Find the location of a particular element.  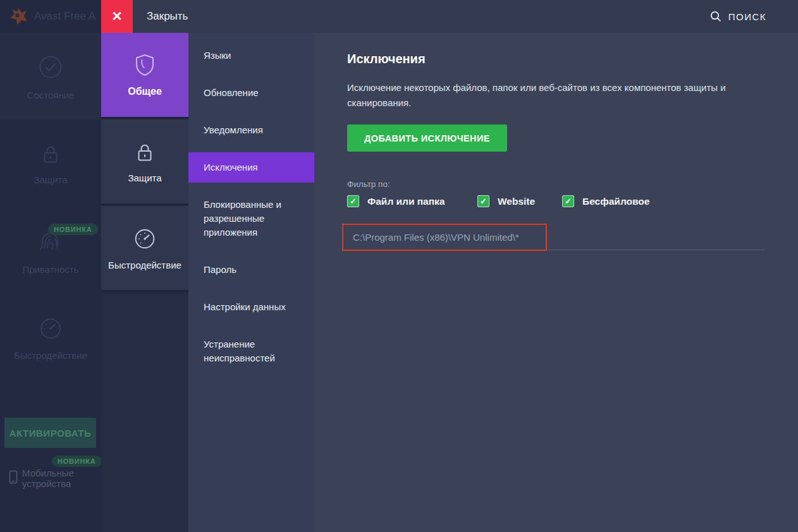

filter-by-label: Фильтр по: is located at coordinates (556, 184).